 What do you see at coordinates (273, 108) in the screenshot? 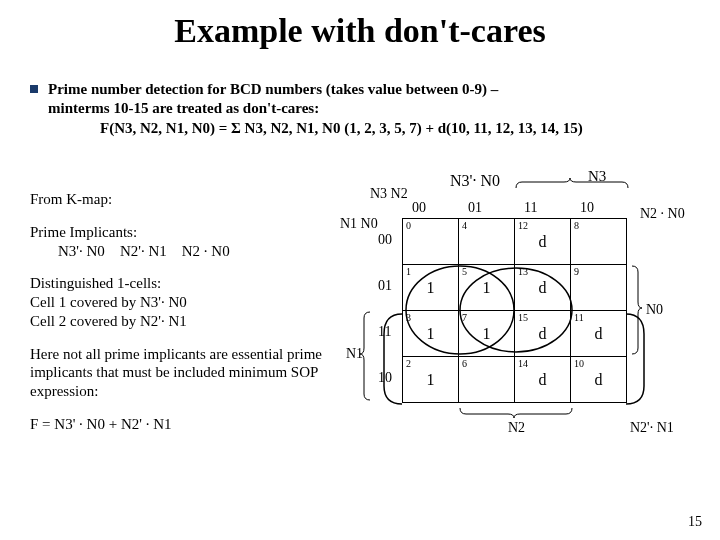
I see `intro-line2: minterms 10-15 are treated as don't-care…` at bounding box center [273, 108].